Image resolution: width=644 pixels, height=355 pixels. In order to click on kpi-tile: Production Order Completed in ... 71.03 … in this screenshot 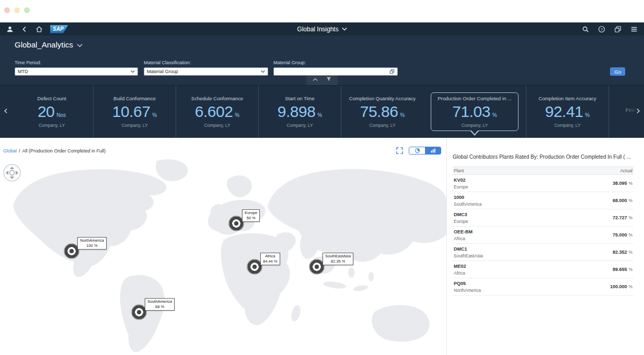, I will do `click(475, 112)`.